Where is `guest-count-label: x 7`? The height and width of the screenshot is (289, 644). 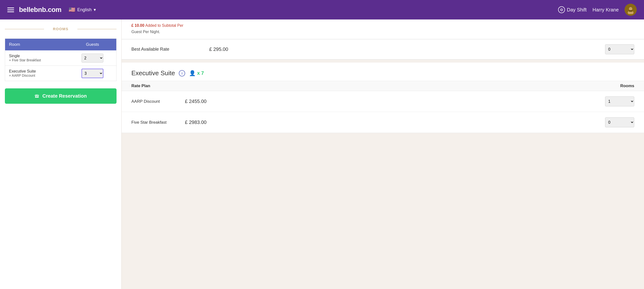
guest-count-label: x 7 is located at coordinates (200, 73).